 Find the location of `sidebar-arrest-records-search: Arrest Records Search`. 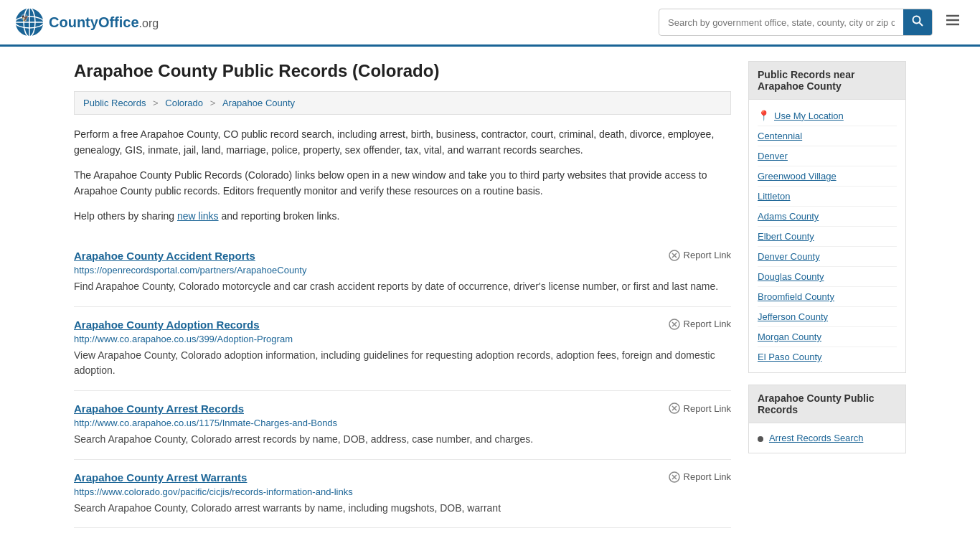

sidebar-arrest-records-search: Arrest Records Search is located at coordinates (827, 438).